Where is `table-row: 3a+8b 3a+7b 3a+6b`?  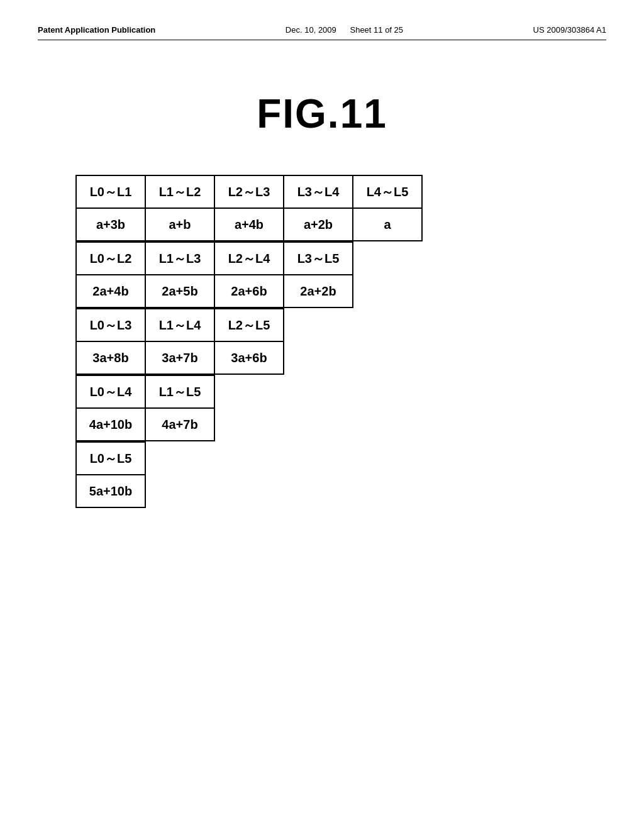 table-row: 3a+8b 3a+7b 3a+6b is located at coordinates (180, 358).